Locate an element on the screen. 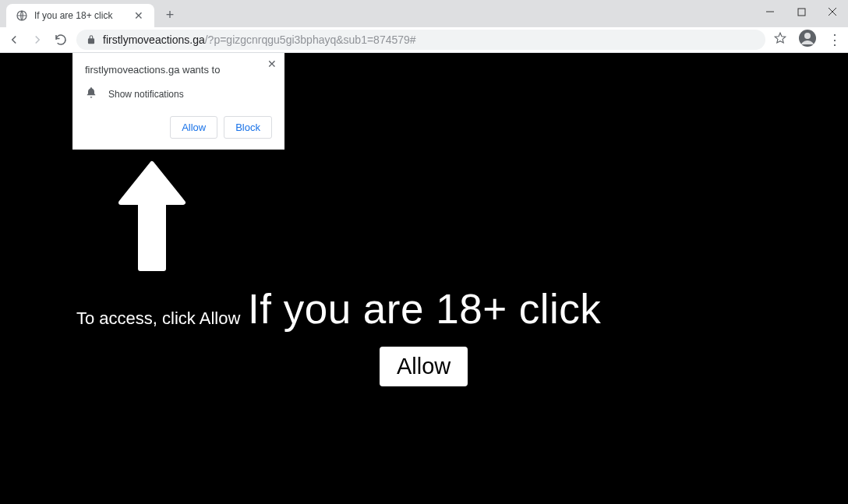 Image resolution: width=848 pixels, height=504 pixels. notification-text: Show notifications is located at coordinates (147, 94).